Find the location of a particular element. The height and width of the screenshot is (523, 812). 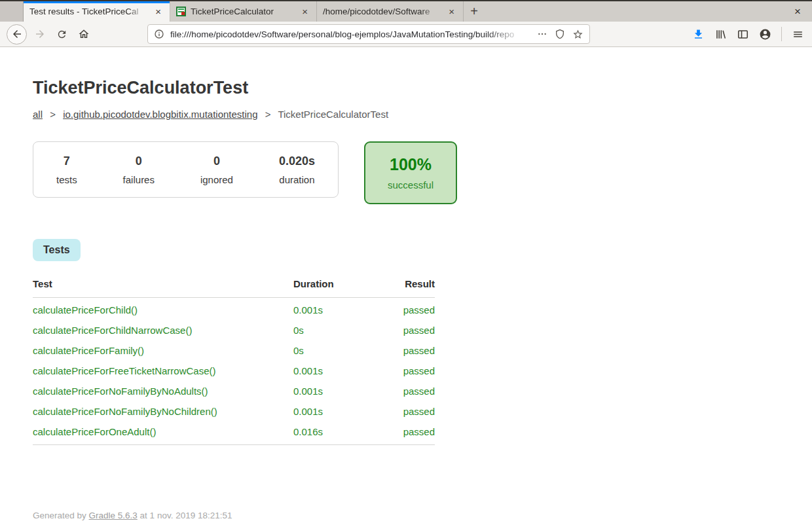

browser-tab-ticketpricecalculator: TicketPriceCalculator × is located at coordinates (244, 12).